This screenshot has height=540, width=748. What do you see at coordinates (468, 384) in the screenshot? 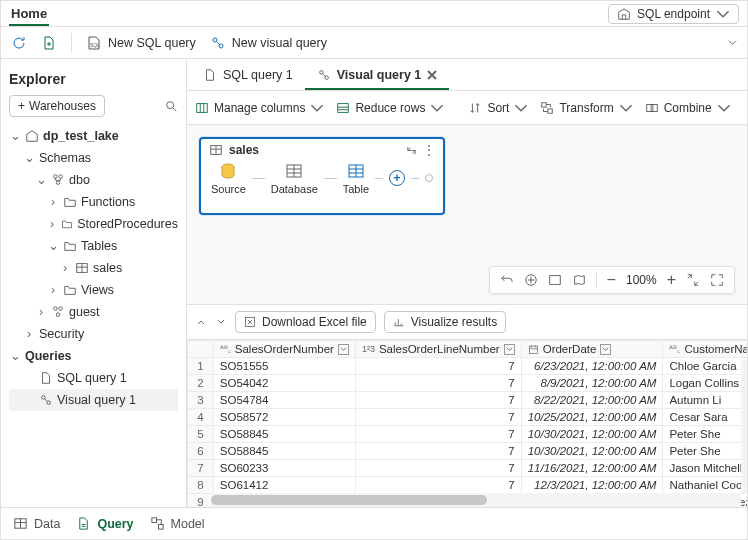
I see `table-row: 2SO5404278/9/2021, 12:00:00 AMLogan Coll…` at bounding box center [468, 384].